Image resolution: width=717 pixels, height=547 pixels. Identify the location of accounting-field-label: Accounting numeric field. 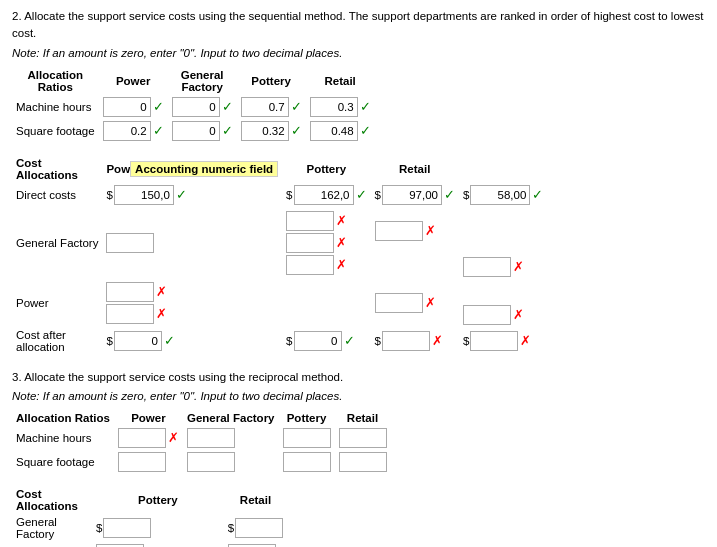
(204, 169).